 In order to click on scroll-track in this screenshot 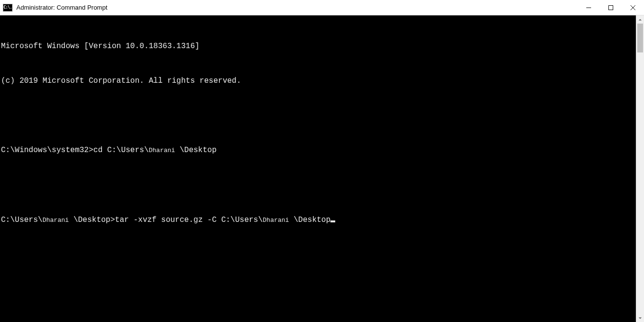, I will do `click(640, 168)`.